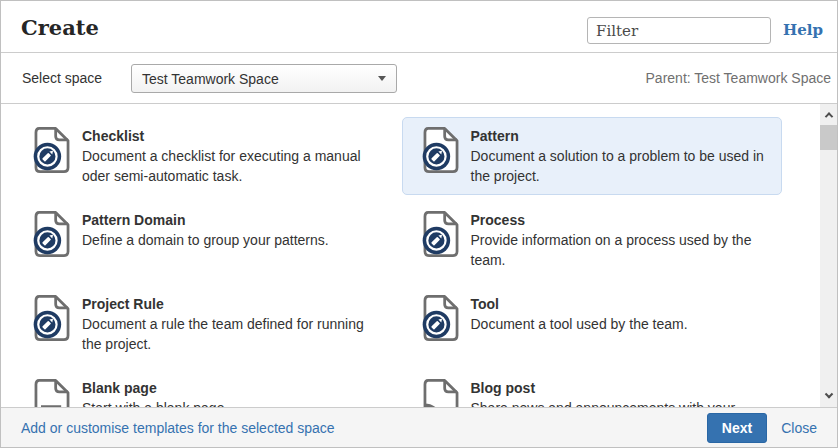  What do you see at coordinates (204, 324) in the screenshot?
I see `template-item-project-rule: Project Rule Document a rule the team de…` at bounding box center [204, 324].